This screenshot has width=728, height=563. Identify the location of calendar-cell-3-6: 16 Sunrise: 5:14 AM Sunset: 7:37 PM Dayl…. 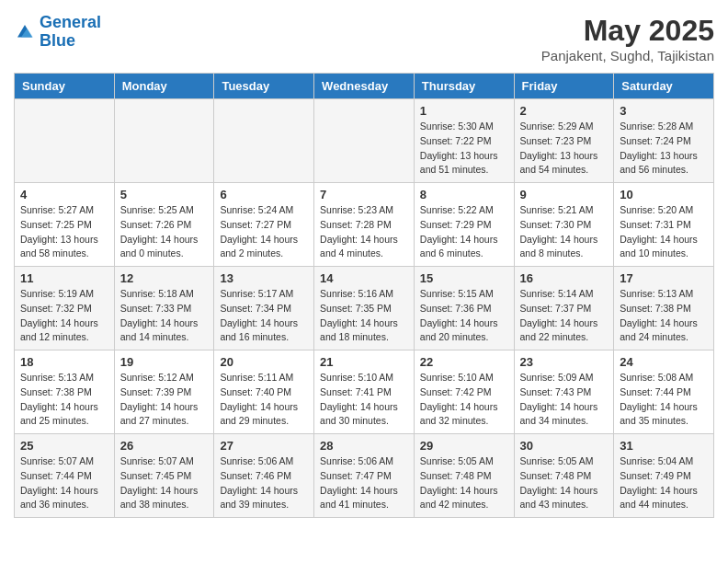
(564, 309).